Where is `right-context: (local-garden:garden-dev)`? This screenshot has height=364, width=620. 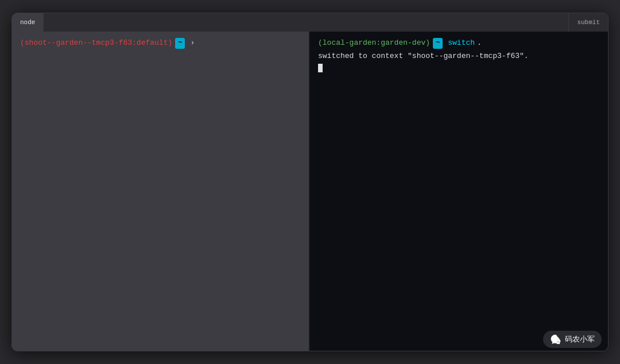 right-context: (local-garden:garden-dev) is located at coordinates (374, 44).